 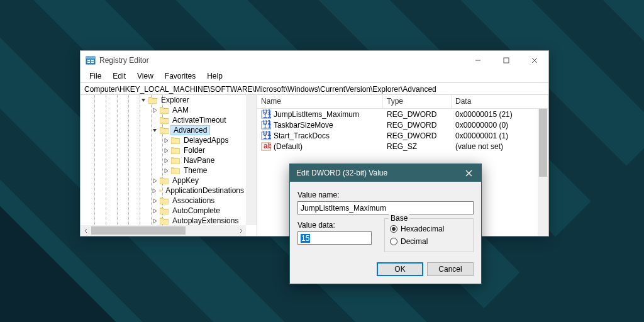 I want to click on value-data-label: Value data:, so click(x=335, y=225).